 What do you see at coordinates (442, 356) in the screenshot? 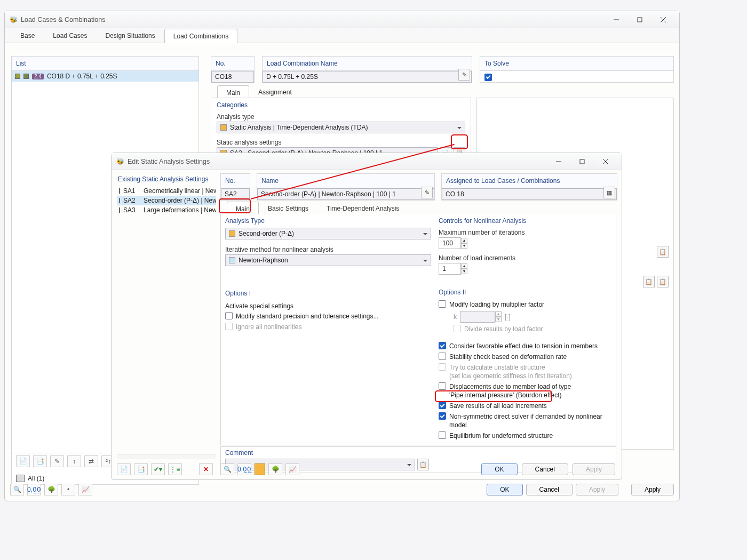
I see `stability-checkbox` at bounding box center [442, 356].